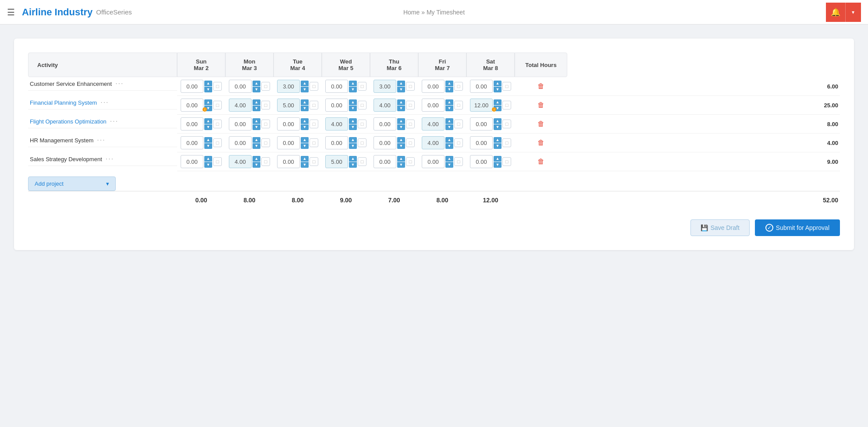  I want to click on menu-icon: ☰, so click(11, 12).